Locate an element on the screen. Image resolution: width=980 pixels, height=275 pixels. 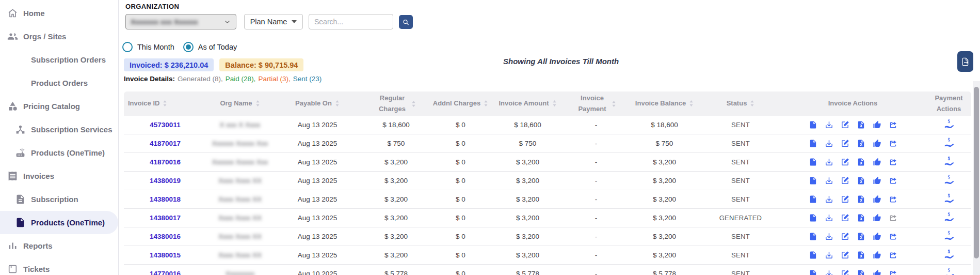
sidebar-item-subscription-orders: Subscription Orders is located at coordinates (59, 60).